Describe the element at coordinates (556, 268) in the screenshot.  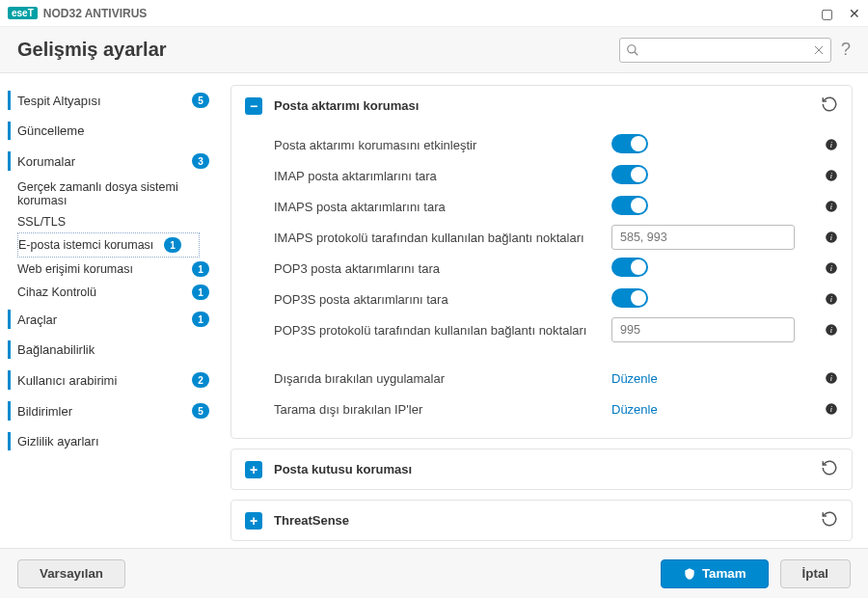
I see `row-scan-pop3: POP3 posta aktarımlarını tara i` at that location.